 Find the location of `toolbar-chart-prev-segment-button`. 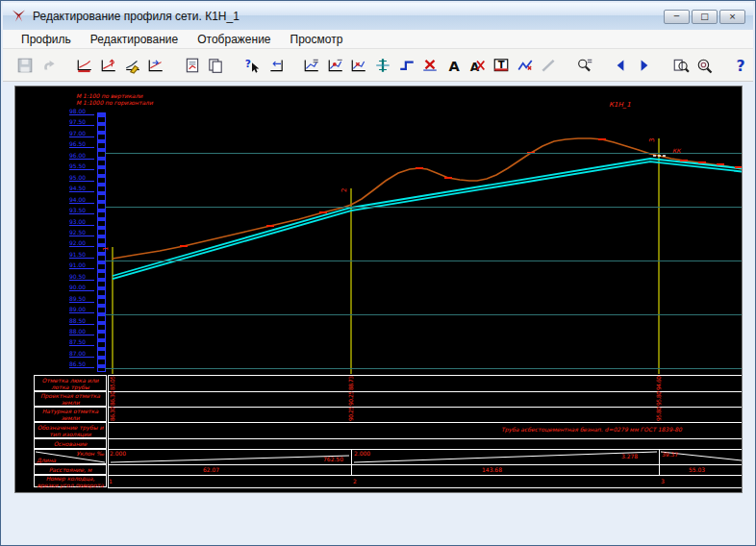

toolbar-chart-prev-segment-button is located at coordinates (275, 65).